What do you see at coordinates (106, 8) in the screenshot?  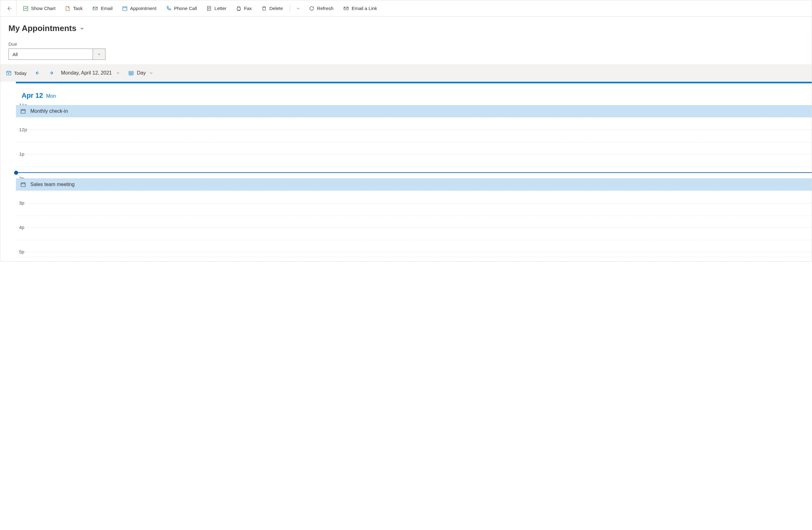 I see `email-label: Email` at bounding box center [106, 8].